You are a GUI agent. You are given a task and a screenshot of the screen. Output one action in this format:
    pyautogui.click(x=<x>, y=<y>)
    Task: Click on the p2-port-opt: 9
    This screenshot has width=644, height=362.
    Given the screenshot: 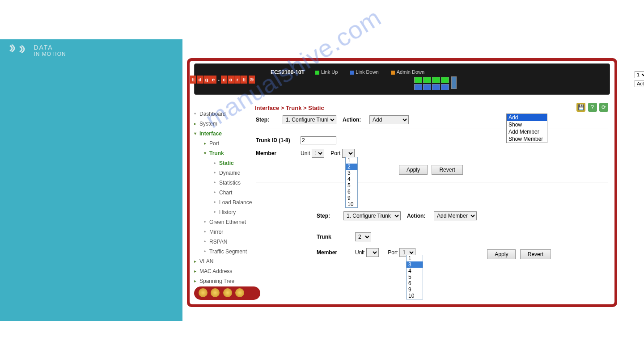 What is the action you would take?
    pyautogui.click(x=415, y=290)
    